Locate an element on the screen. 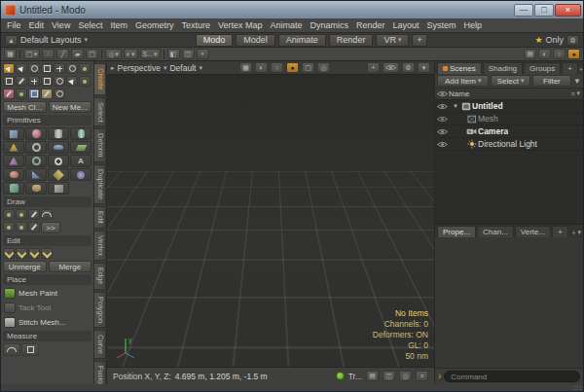 The width and height of the screenshot is (584, 392). select-dropdown: Select ▾ is located at coordinates (510, 81).